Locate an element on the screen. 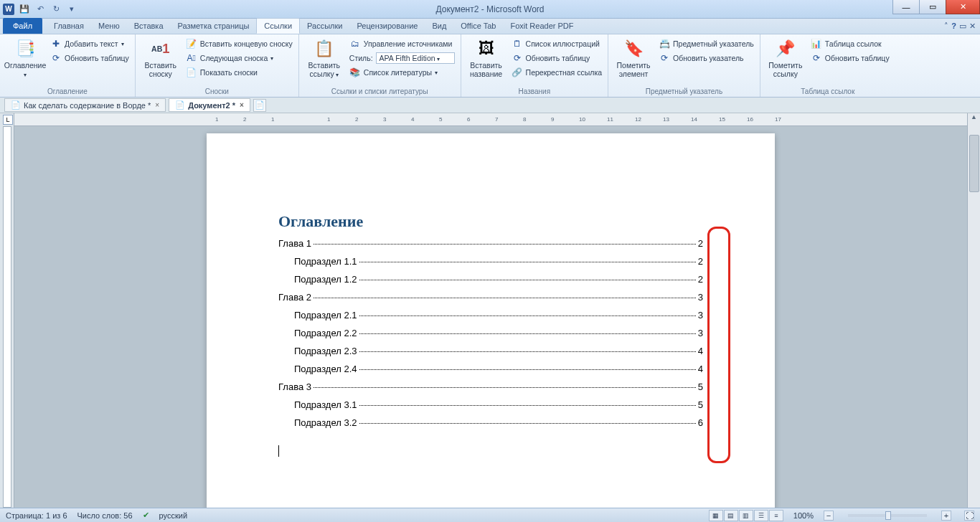 The height and width of the screenshot is (522, 980). ribbon-tab-1: Меню is located at coordinates (109, 26).